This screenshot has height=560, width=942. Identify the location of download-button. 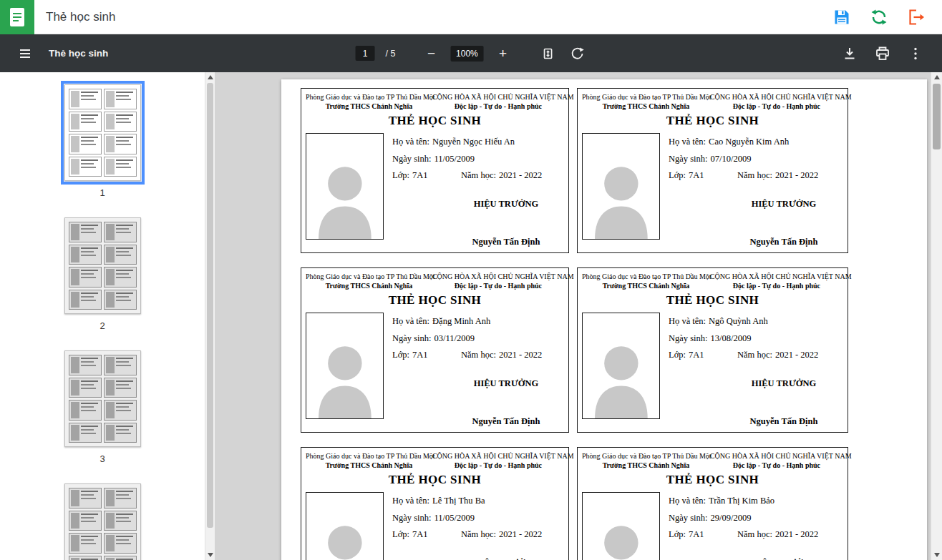
(850, 54).